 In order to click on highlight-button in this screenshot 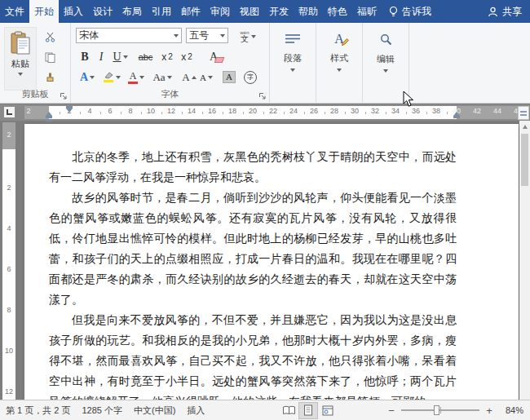, I will do `click(112, 77)`.